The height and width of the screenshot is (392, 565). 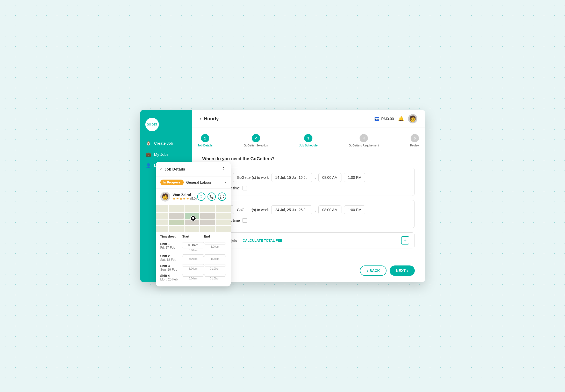 What do you see at coordinates (309, 139) in the screenshot?
I see `progress-stepper: 1 Job Details ✓ GoGetter Selection 3` at bounding box center [309, 139].